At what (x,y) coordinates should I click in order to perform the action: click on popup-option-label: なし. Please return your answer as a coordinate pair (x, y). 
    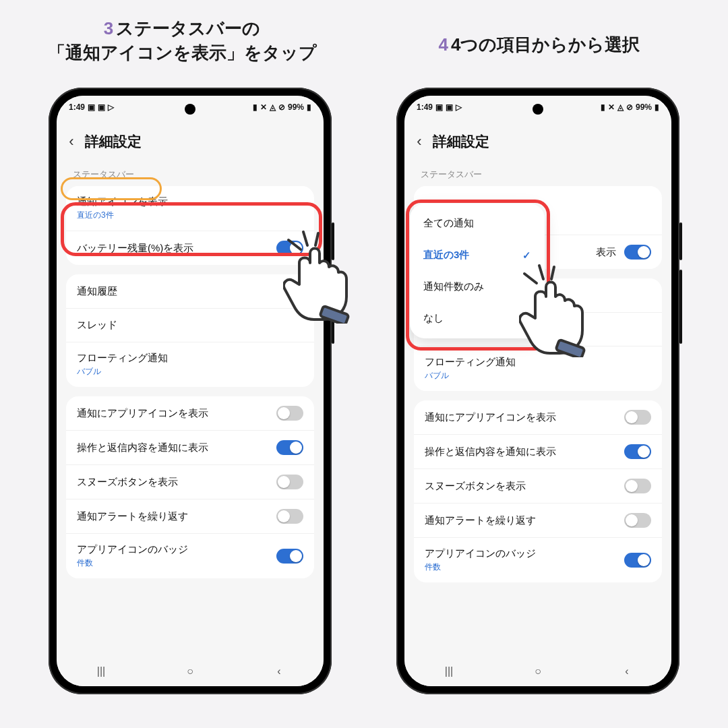
    Looking at the image, I should click on (433, 318).